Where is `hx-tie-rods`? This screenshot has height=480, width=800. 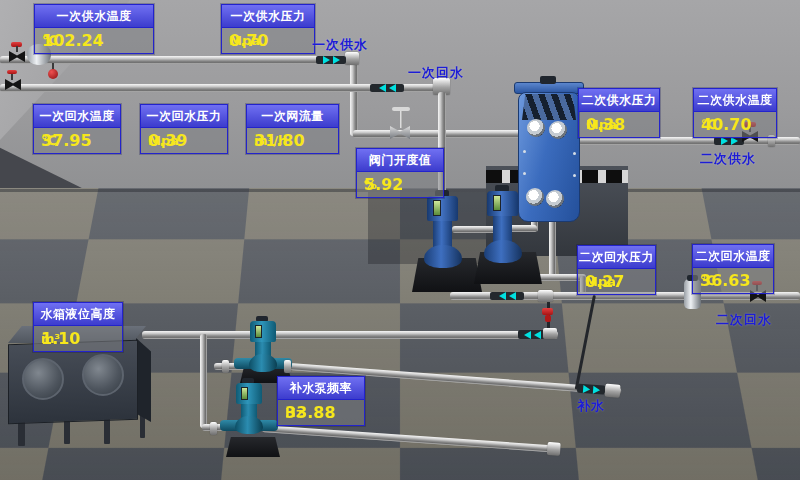 hx-tie-rods is located at coordinates (549, 107).